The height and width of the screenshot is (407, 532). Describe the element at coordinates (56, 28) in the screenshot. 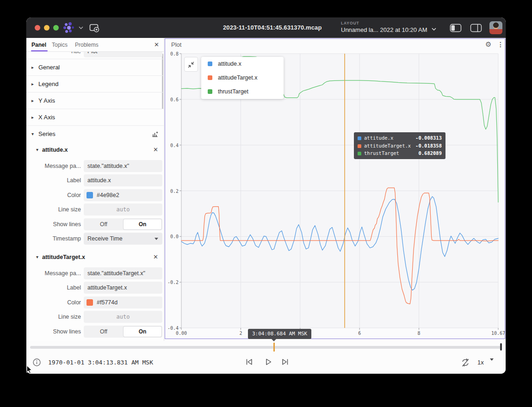

I see `maximize-window-button` at that location.